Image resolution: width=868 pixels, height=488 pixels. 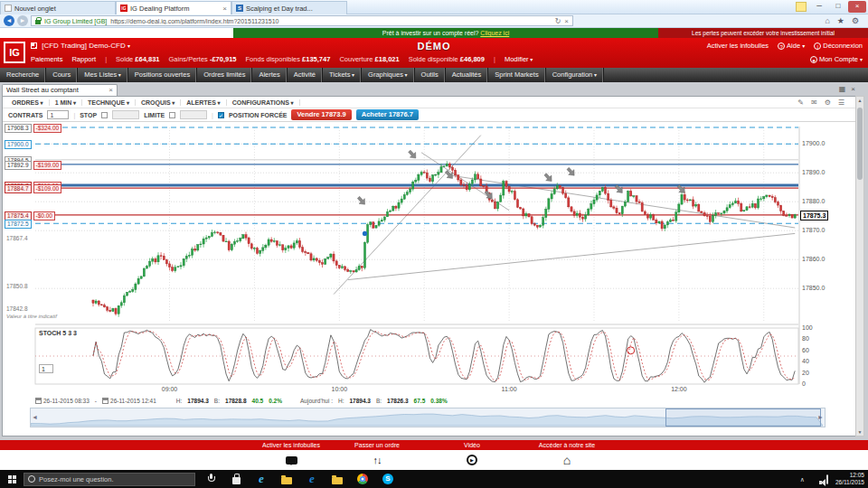 I want to click on windows-taskbar: Posez-moi une question. 12:05 26/11/2015, so click(x=434, y=479).